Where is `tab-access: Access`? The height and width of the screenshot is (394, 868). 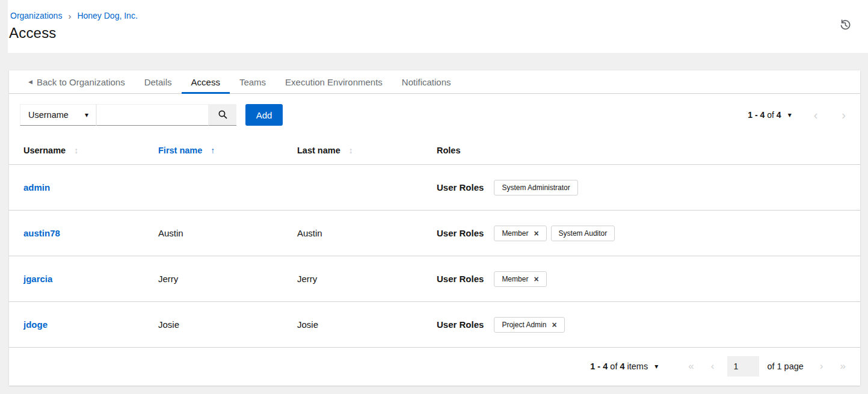 tab-access: Access is located at coordinates (206, 82).